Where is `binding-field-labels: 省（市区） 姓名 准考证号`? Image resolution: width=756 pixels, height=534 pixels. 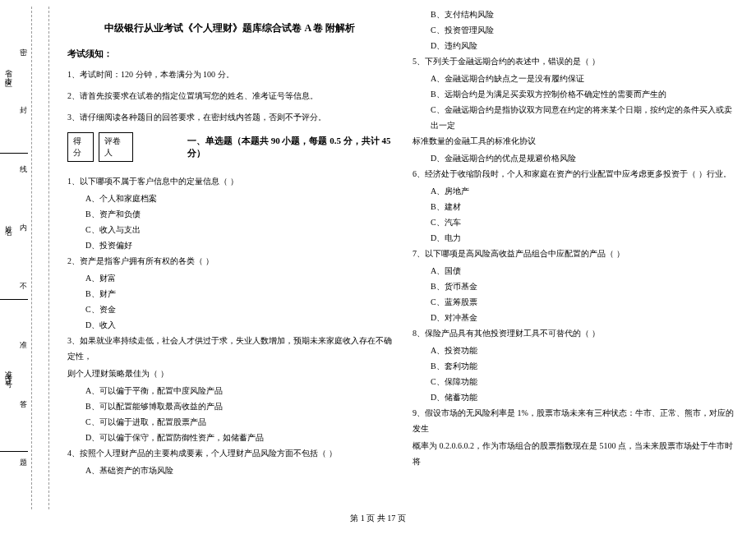 binding-field-labels: 省（市区） 姓名 准考证号 is located at coordinates (8, 258).